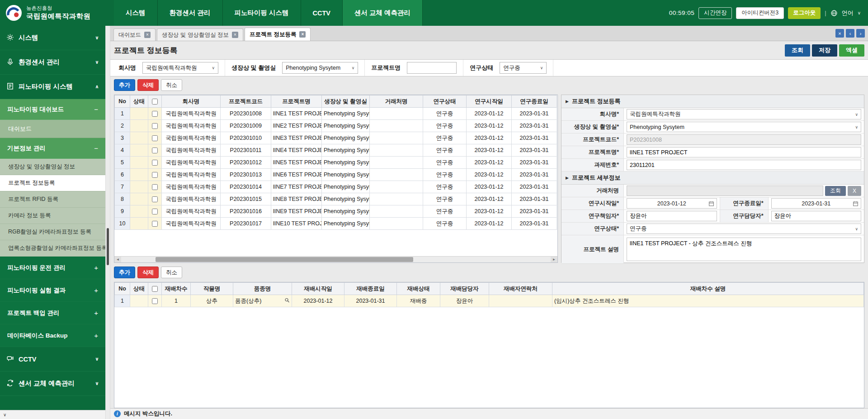  I want to click on table-row: 3국립원예특작과학원P202301010lINE3 TEST PROJECTPh…, so click(336, 138).